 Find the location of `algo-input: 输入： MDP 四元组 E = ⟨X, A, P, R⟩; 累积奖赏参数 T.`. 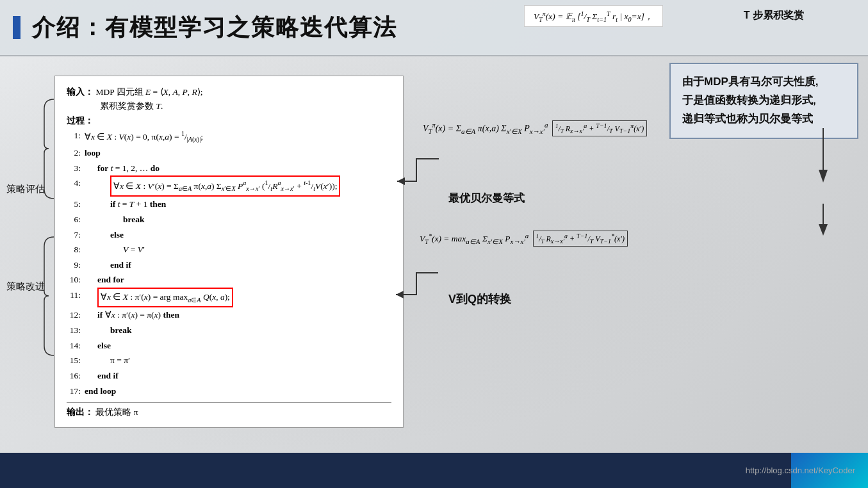

algo-input: 输入： MDP 四元组 E = ⟨X, A, P, R⟩; 累积奖赏参数 T. is located at coordinates (229, 99).